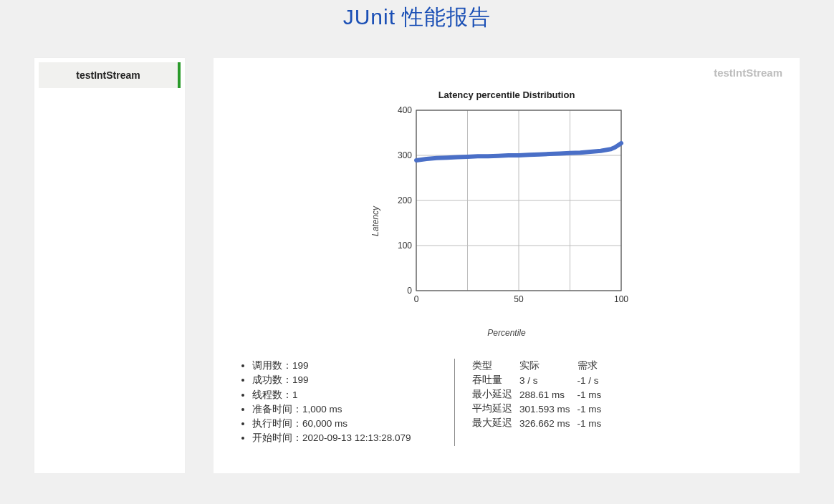 This screenshot has width=834, height=504. What do you see at coordinates (496, 423) in the screenshot?
I see `table-cell: 最大延迟` at bounding box center [496, 423].